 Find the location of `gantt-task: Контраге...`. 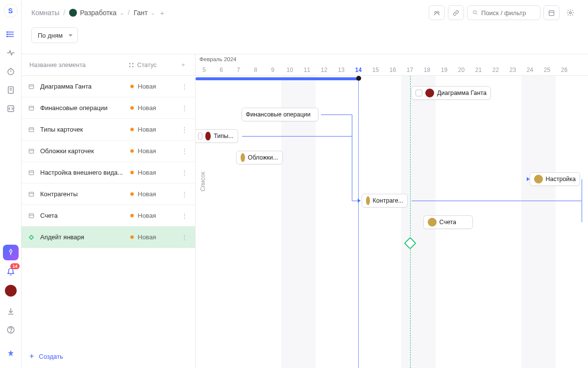

gantt-task: Контраге... is located at coordinates (385, 201).